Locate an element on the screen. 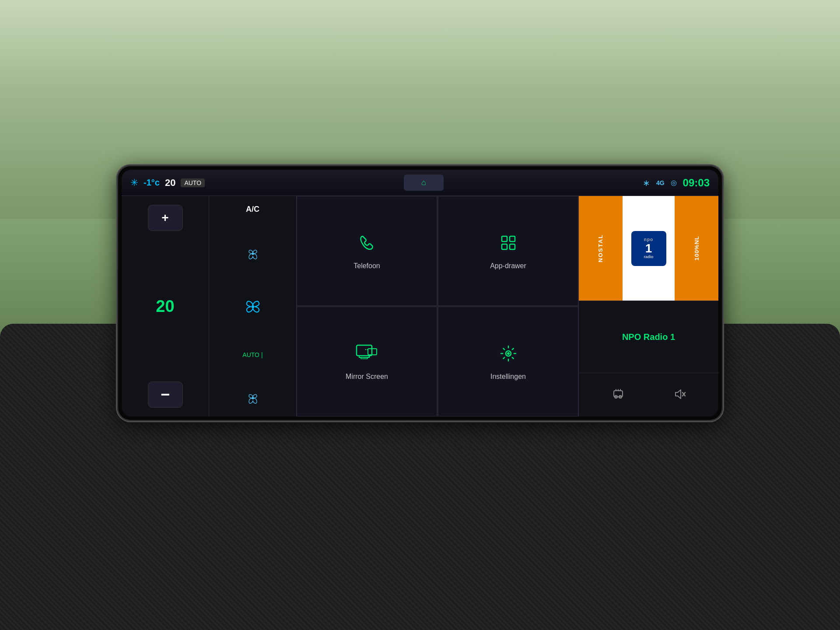 The height and width of the screenshot is (630, 840). climate-status: ✳ -1°c 20 AUTO is located at coordinates (168, 183).